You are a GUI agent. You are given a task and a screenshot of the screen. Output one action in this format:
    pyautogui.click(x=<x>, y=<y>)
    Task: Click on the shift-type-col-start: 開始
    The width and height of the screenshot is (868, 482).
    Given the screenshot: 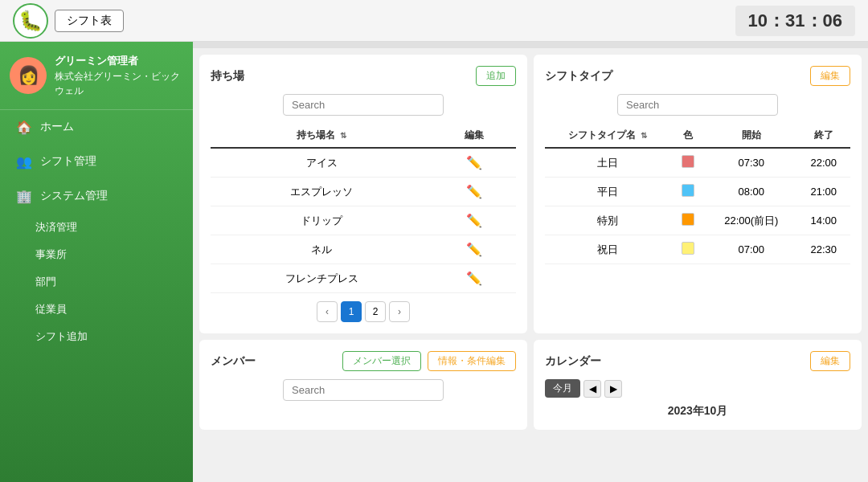 What is the action you would take?
    pyautogui.click(x=751, y=136)
    